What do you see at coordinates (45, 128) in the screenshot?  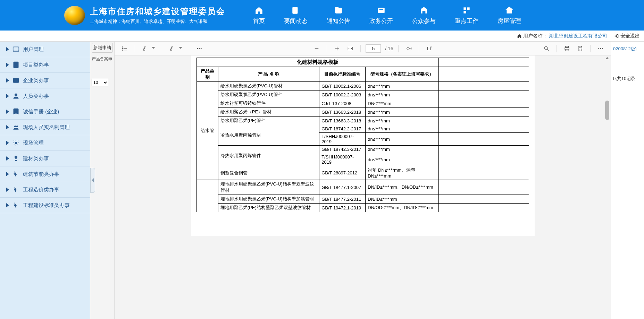 I see `sidebar-item-realname: 现场人员实名制管理` at bounding box center [45, 128].